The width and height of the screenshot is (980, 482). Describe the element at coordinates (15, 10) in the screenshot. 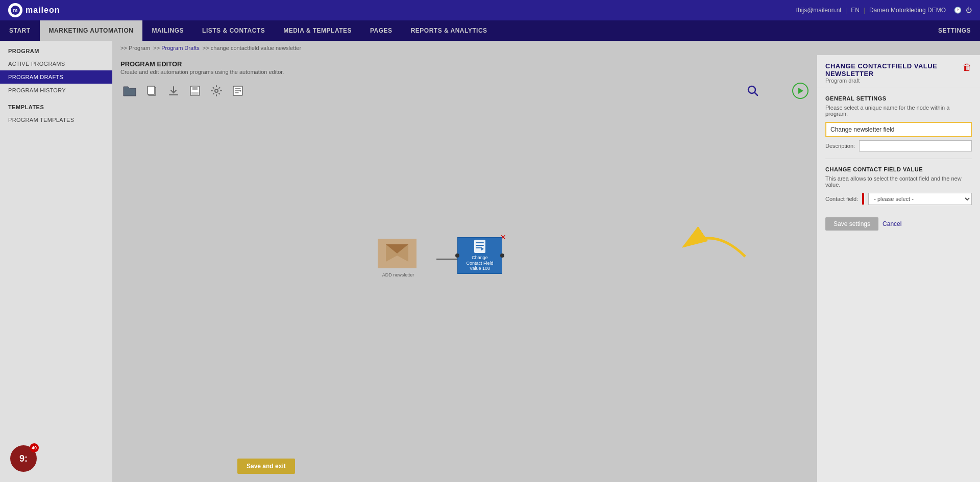

I see `logo-icon: m` at that location.